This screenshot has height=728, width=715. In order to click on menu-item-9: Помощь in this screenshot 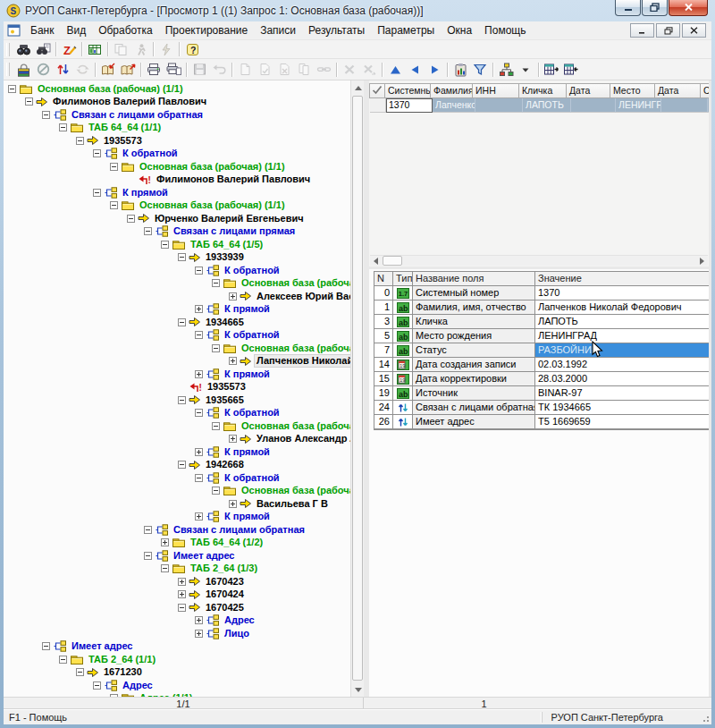, I will do `click(505, 30)`.